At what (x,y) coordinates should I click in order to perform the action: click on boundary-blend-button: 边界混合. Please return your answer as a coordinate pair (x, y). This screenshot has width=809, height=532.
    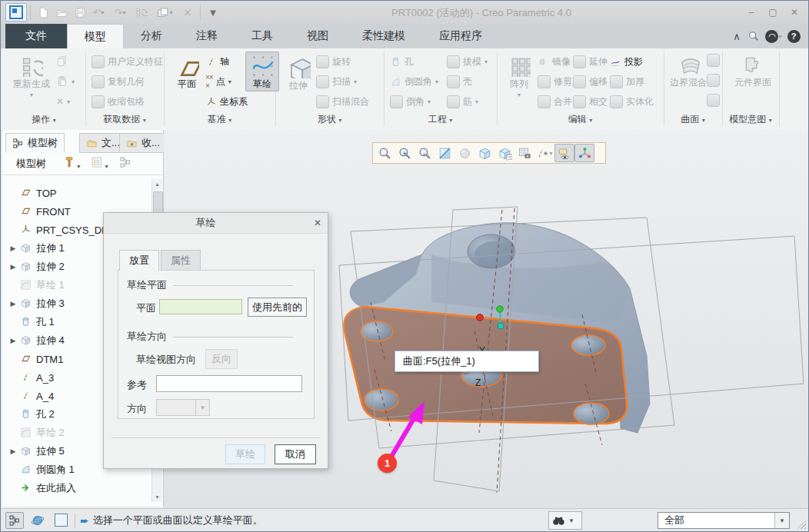
    Looking at the image, I should click on (688, 71).